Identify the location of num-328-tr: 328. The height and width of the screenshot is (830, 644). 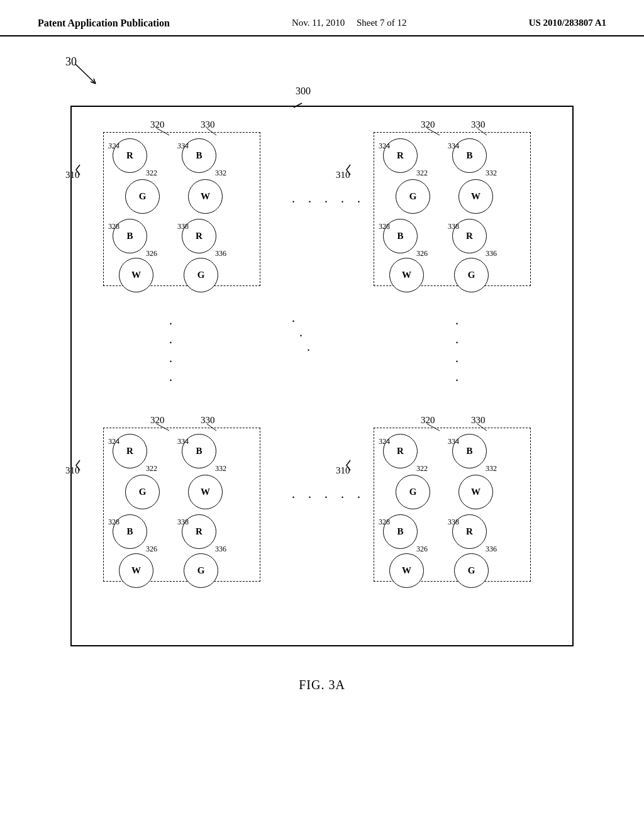
(384, 226).